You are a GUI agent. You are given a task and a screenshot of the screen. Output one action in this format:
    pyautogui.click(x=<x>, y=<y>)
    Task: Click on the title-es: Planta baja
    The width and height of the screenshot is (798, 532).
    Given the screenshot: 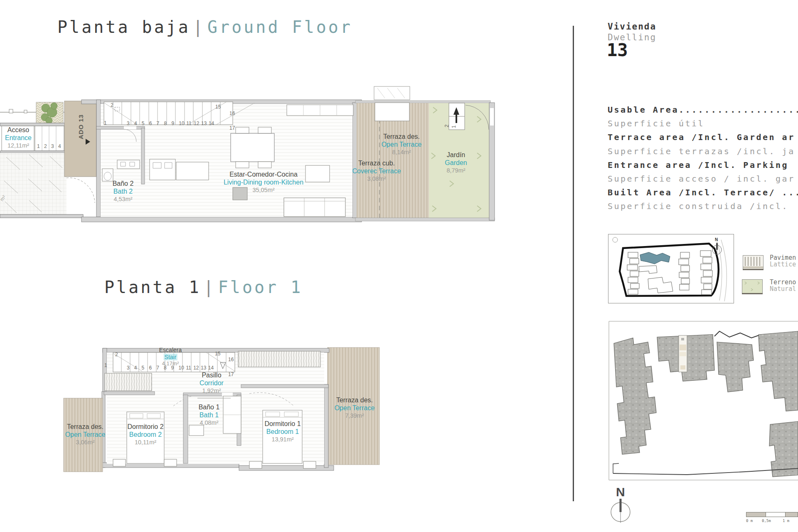 What is the action you would take?
    pyautogui.click(x=124, y=27)
    